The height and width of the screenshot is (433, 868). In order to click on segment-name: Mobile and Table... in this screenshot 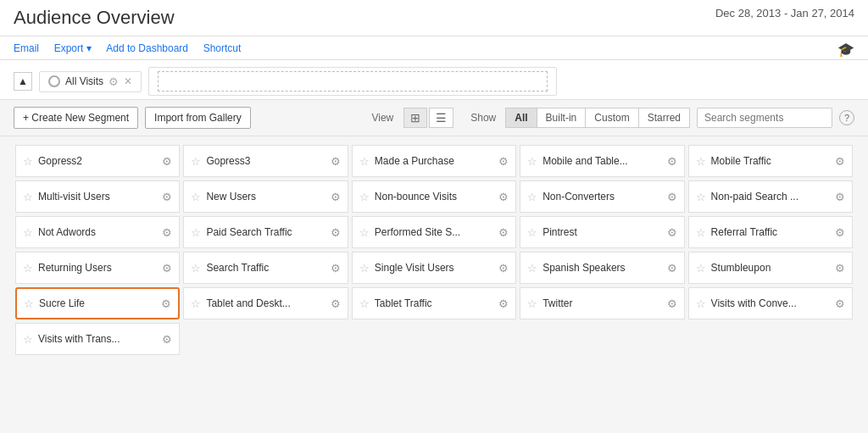, I will do `click(602, 161)`.